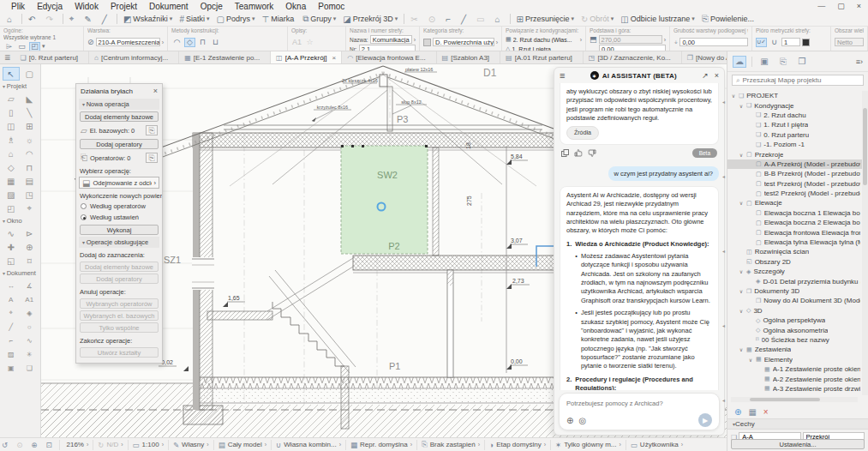 This screenshot has height=451, width=868. What do you see at coordinates (119, 242) in the screenshot?
I see `section-helper-operations: Operacje obsługujące` at bounding box center [119, 242].